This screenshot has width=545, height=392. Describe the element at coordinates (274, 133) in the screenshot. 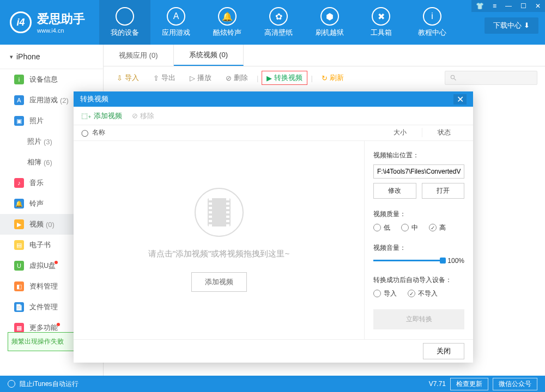

I see `column-headers: ◯ 名称 大小 状态` at that location.